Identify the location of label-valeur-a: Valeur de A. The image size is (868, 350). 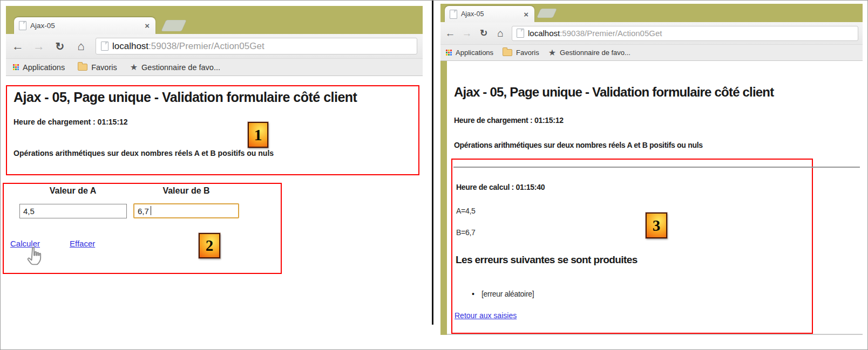
(73, 191).